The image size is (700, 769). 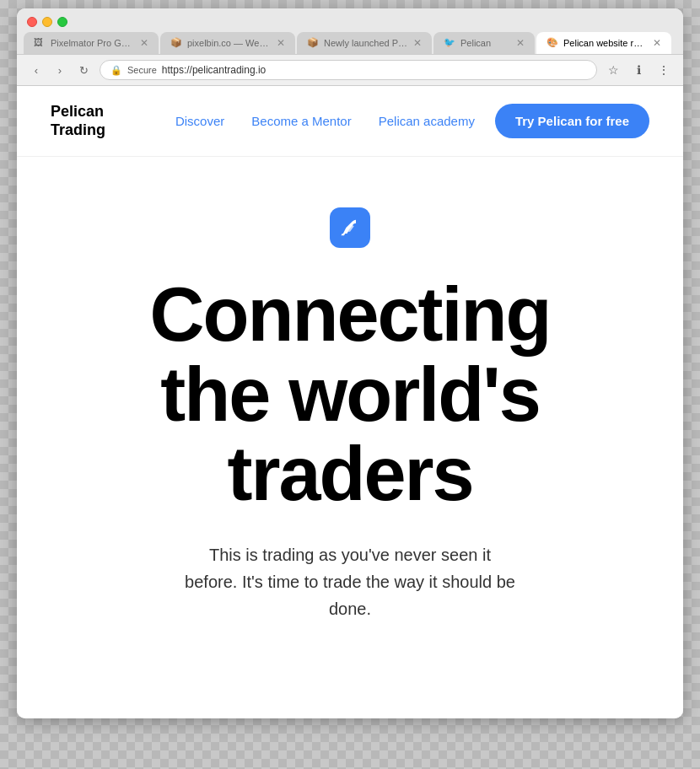 I want to click on pelican-bird-icon, so click(x=350, y=228).